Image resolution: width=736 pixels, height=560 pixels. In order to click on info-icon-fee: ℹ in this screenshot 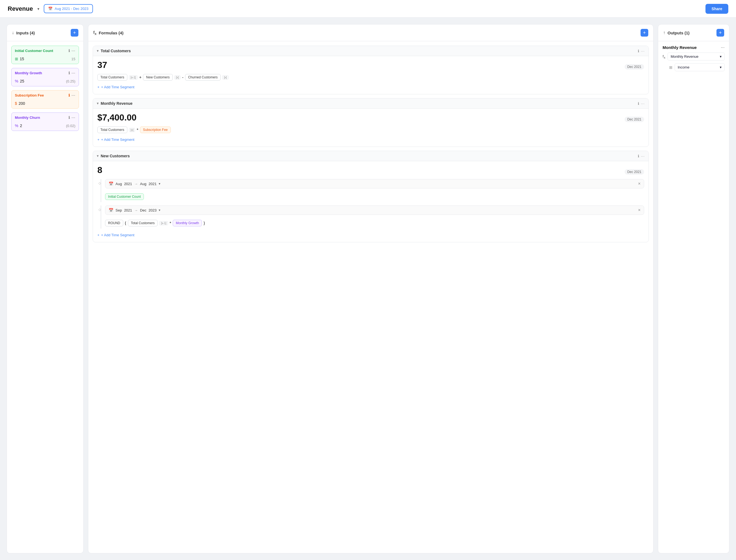, I will do `click(69, 95)`.